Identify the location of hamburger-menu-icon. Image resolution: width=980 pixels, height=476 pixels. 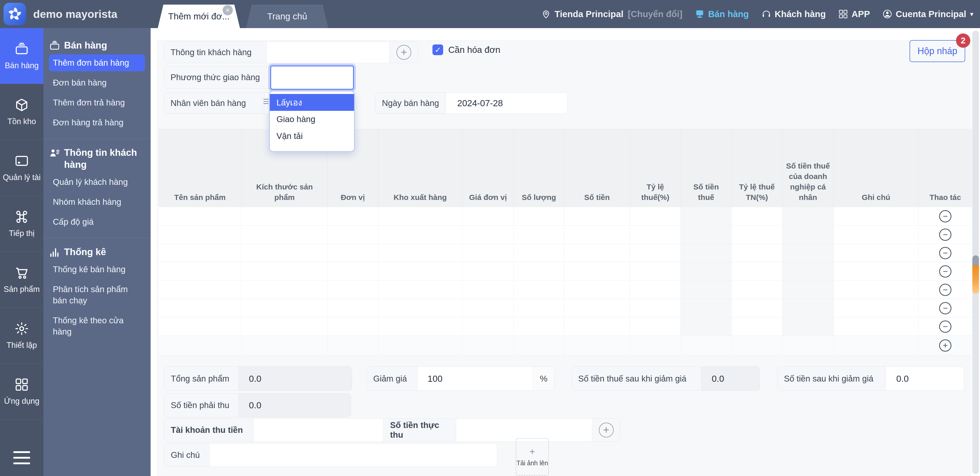
(22, 458).